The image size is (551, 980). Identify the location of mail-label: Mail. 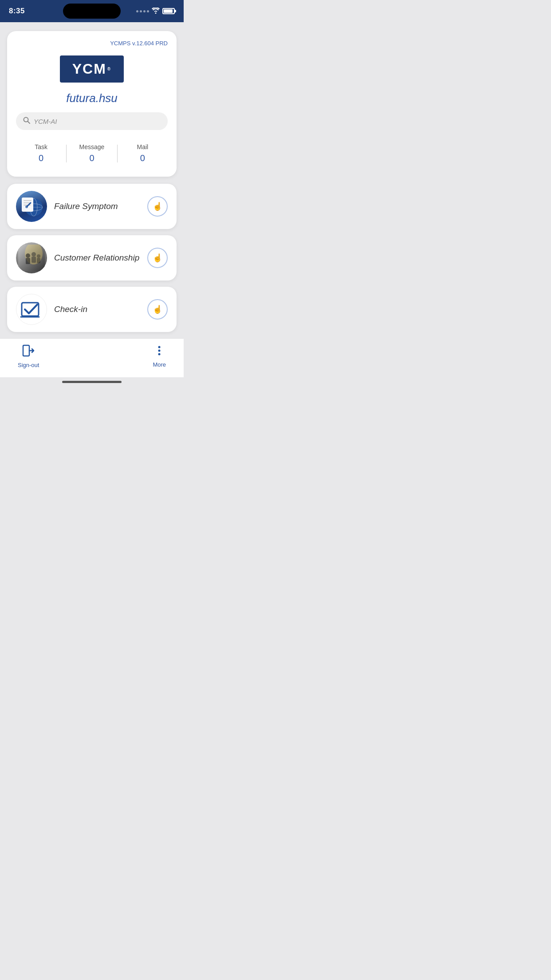
(142, 147).